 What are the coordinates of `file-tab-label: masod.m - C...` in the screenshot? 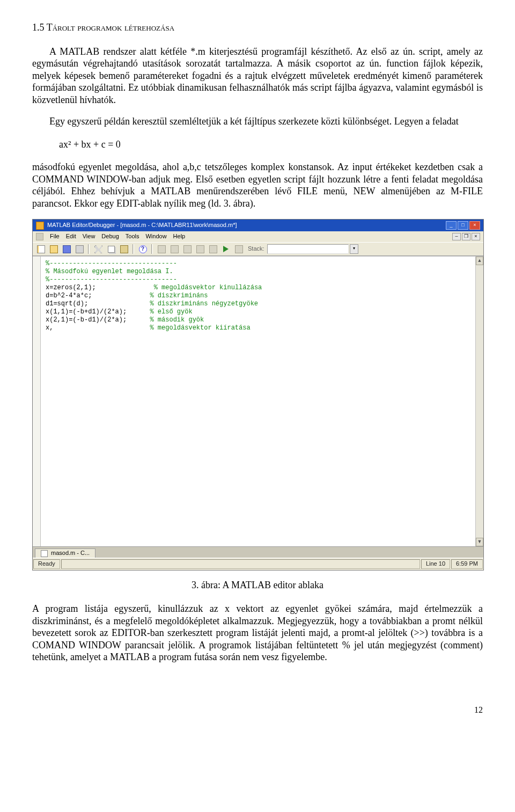 It's located at (70, 553).